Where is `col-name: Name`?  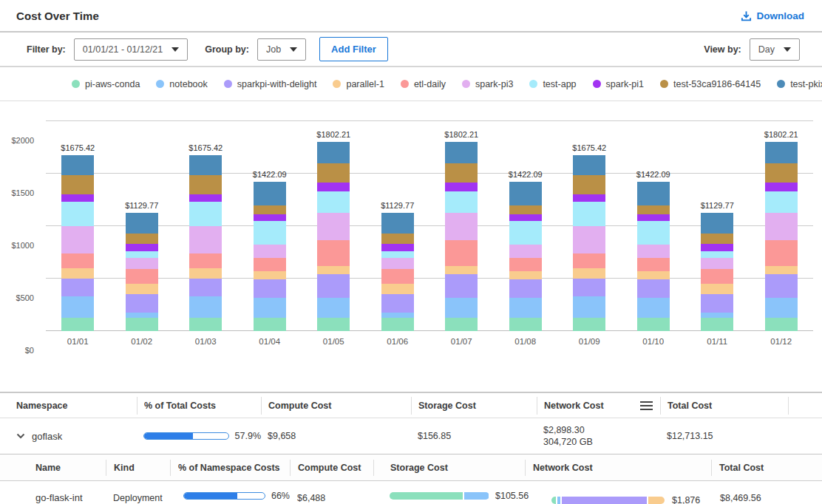
col-name: Name is located at coordinates (53, 468).